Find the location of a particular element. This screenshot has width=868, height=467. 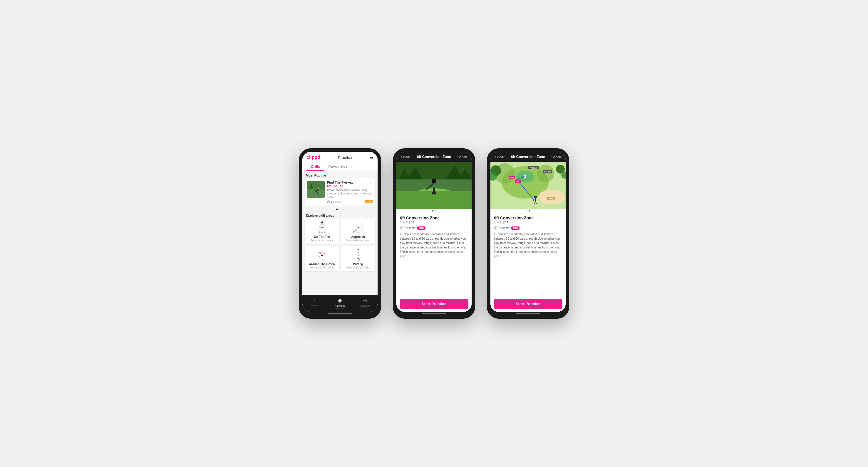

arg-badge-3: ARG is located at coordinates (516, 228).